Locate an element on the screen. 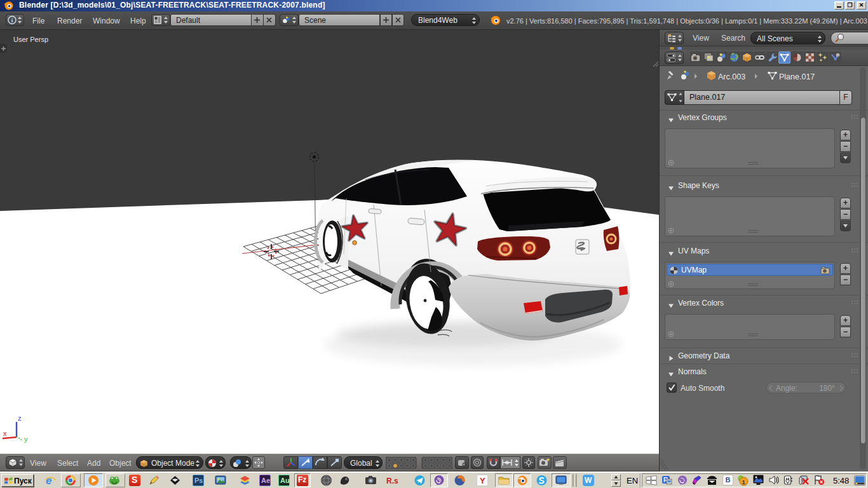 This screenshot has width=868, height=488. svg-text: y is located at coordinates (26, 439).